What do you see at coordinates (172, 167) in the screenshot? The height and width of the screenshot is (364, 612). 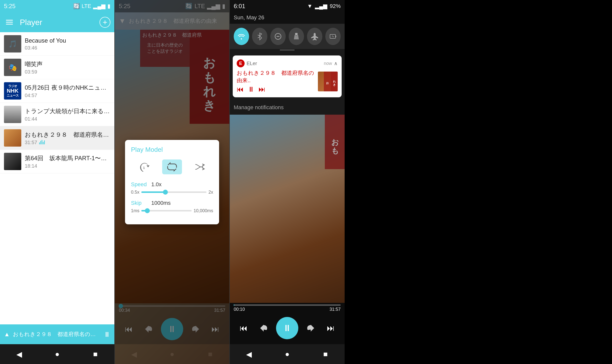 I see `repeat-all-button` at bounding box center [172, 167].